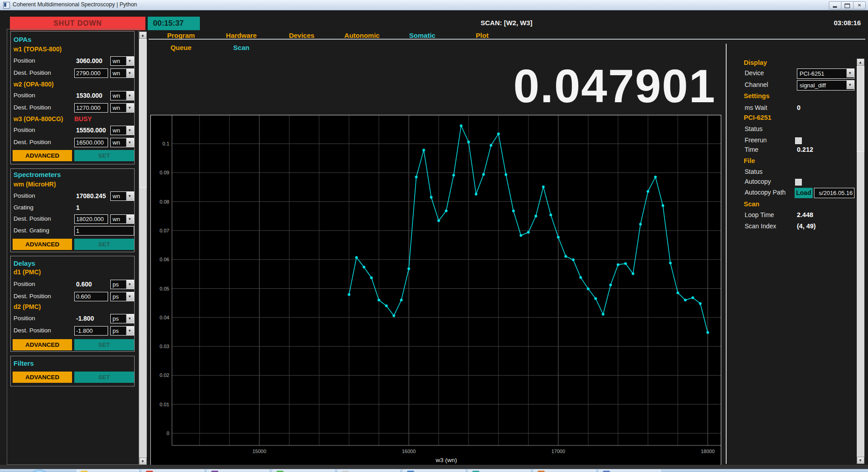  I want to click on tab-hardware: Hardware, so click(241, 35).